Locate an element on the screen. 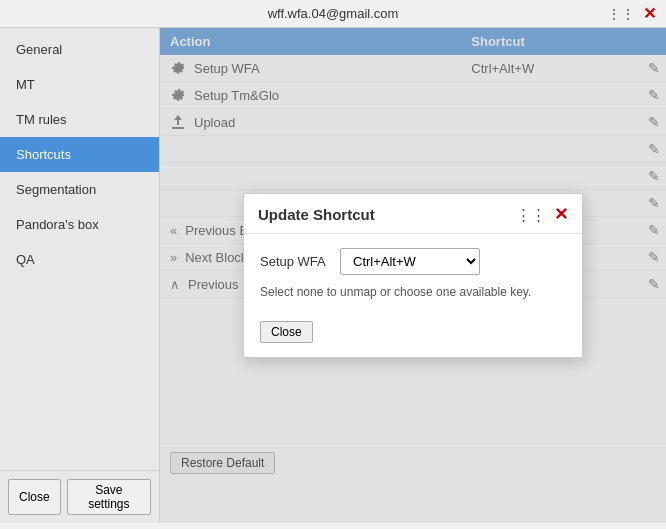 The image size is (666, 529). sidebar-item-segmentation: Segmentation is located at coordinates (80, 190).